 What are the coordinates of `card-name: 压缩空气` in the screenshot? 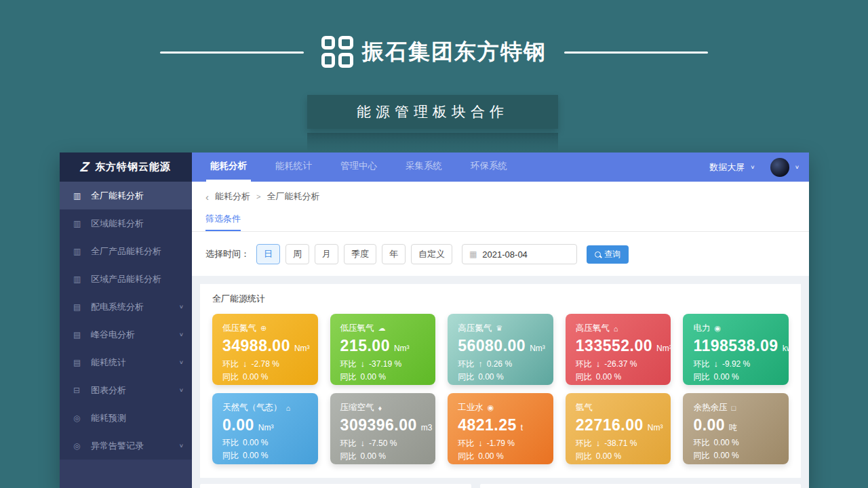 It's located at (357, 408).